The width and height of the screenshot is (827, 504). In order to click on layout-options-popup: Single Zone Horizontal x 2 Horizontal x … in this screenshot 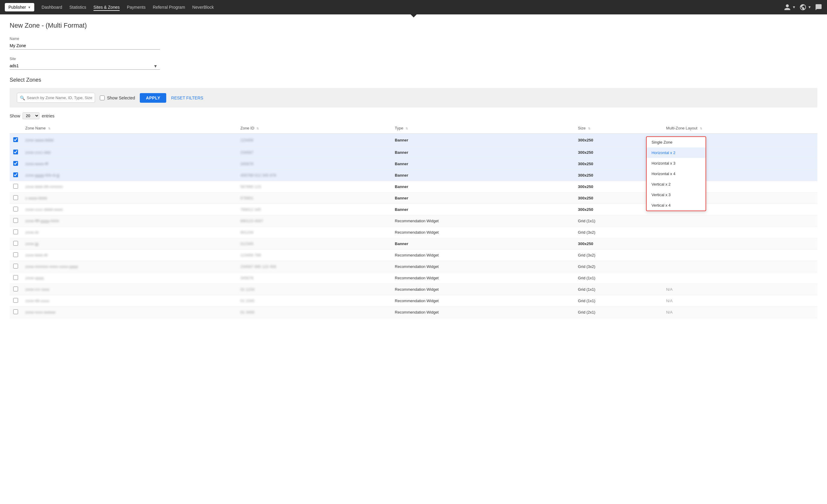, I will do `click(676, 174)`.